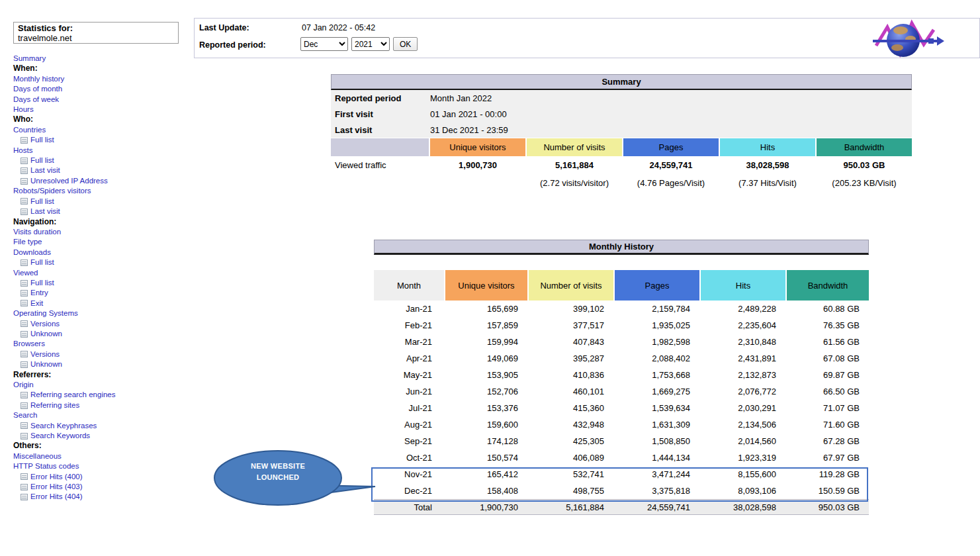 The width and height of the screenshot is (980, 556). Describe the element at coordinates (105, 89) in the screenshot. I see `sidebar-item-days-of-month: Days of month` at that location.